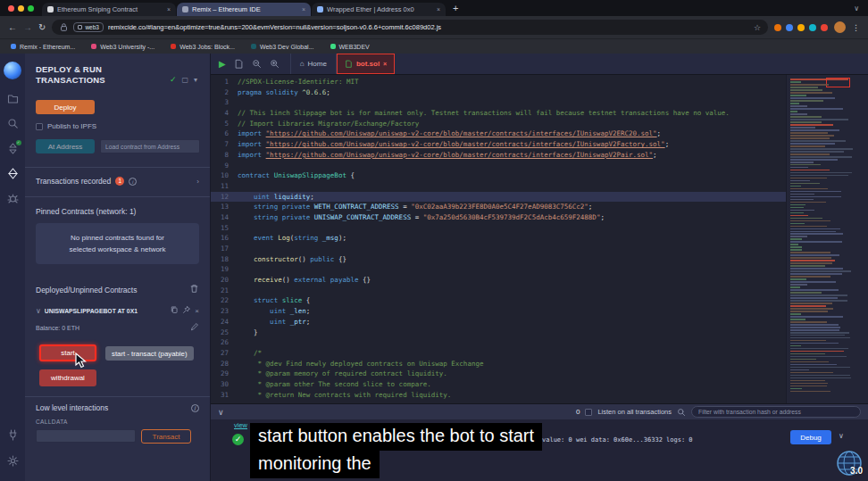  I want to click on settings-icon, so click(13, 460).